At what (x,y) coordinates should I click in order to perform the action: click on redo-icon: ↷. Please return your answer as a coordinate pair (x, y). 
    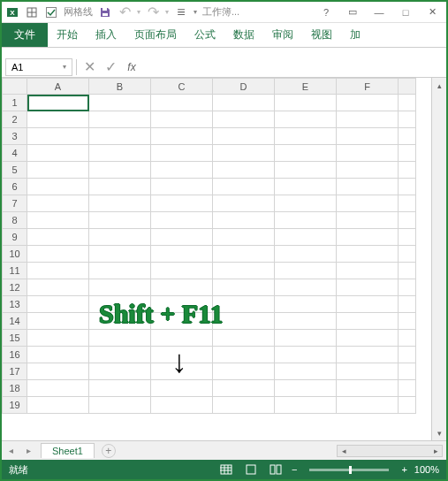
    Looking at the image, I should click on (153, 12).